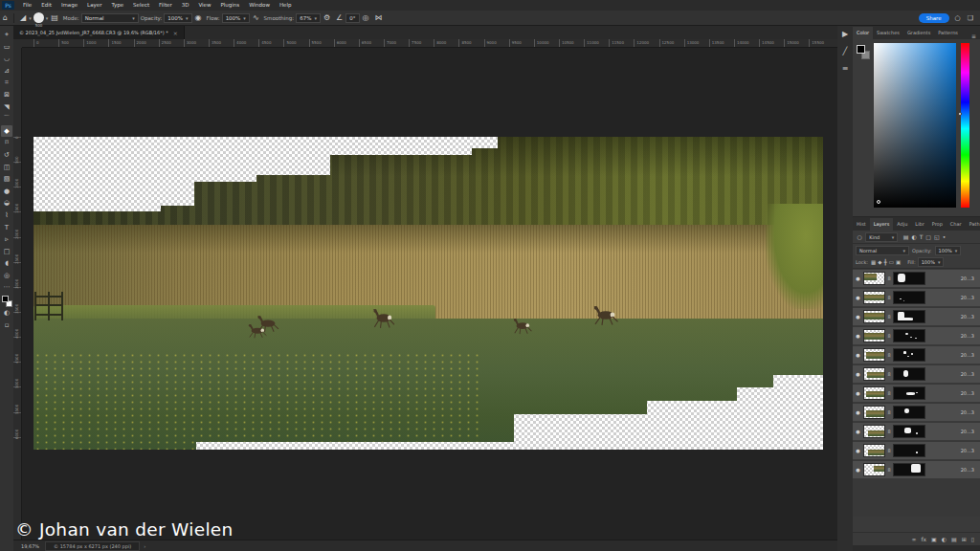 This screenshot has height=551, width=980. Describe the element at coordinates (352, 18) in the screenshot. I see `brush-angle-field: 0°` at that location.